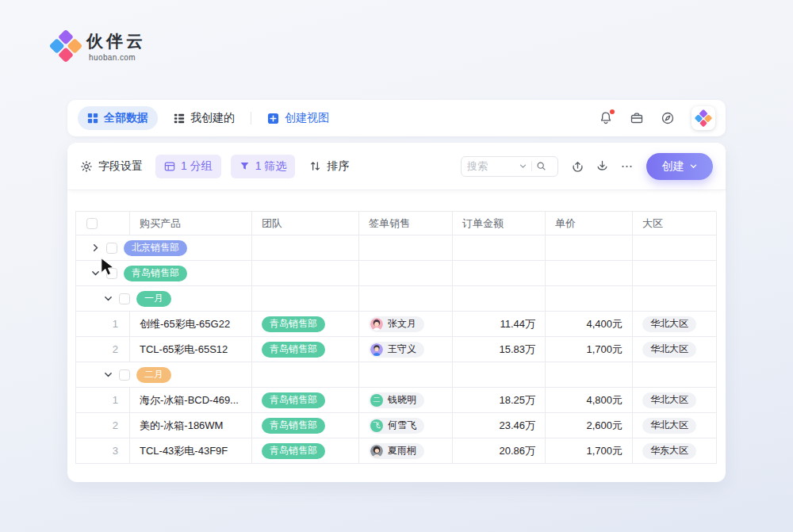  I want to click on table-row: 2 美的-冰箱-186WM 青岛销售部 飞 何雪飞 23.46万 2,600元 …, so click(396, 426).